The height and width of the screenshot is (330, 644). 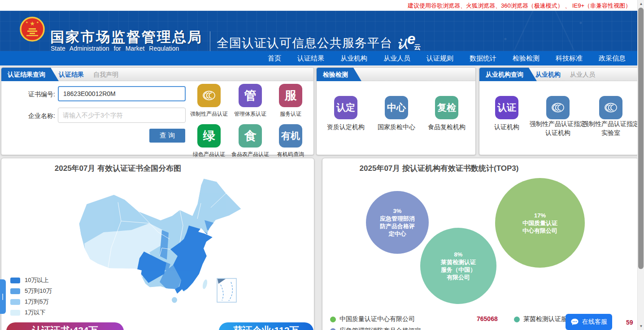 What do you see at coordinates (339, 74) in the screenshot?
I see `tab-inspection: 检验检测` at bounding box center [339, 74].